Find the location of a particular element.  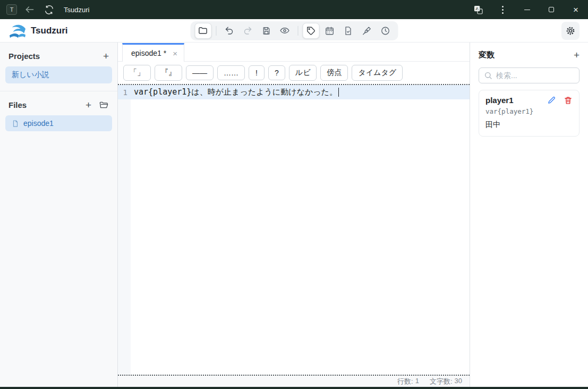

edit-pencil-icon is located at coordinates (551, 100).